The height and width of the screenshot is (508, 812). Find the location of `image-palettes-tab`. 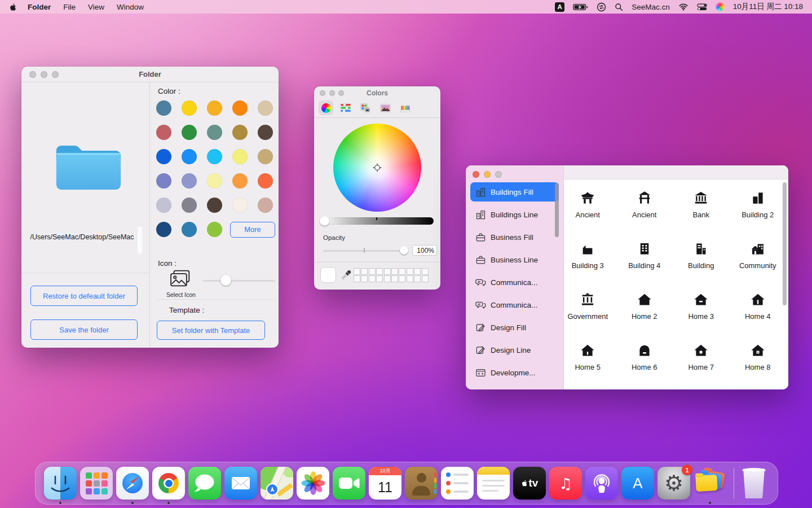

image-palettes-tab is located at coordinates (385, 108).